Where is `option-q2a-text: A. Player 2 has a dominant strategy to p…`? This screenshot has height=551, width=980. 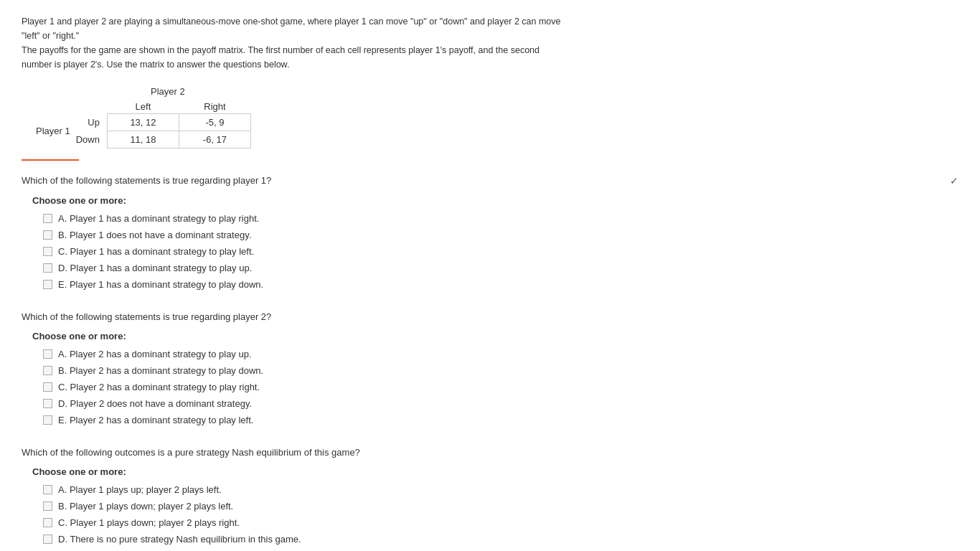
option-q2a-text: A. Player 2 has a dominant strategy to p… is located at coordinates (155, 354).